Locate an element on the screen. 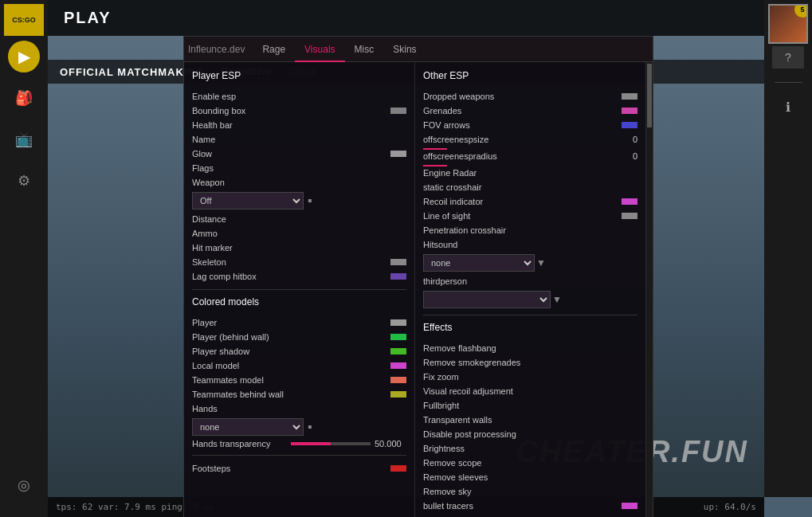 This screenshot has width=812, height=517. footsteps-color is located at coordinates (398, 468).